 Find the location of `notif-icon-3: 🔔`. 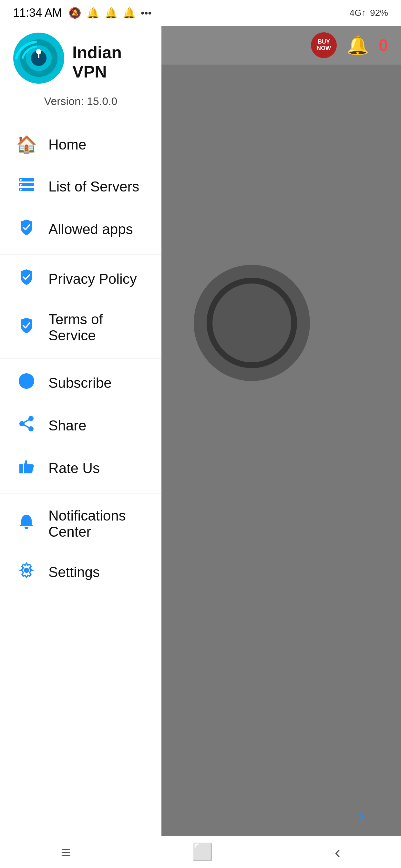

notif-icon-3: 🔔 is located at coordinates (129, 13).